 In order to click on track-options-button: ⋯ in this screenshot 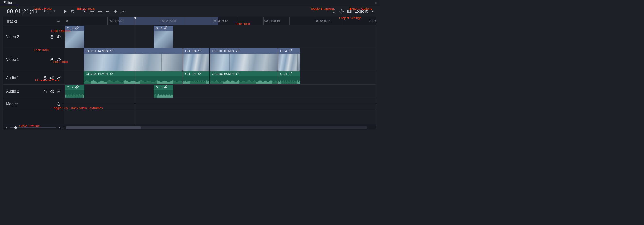, I will do `click(59, 21)`.